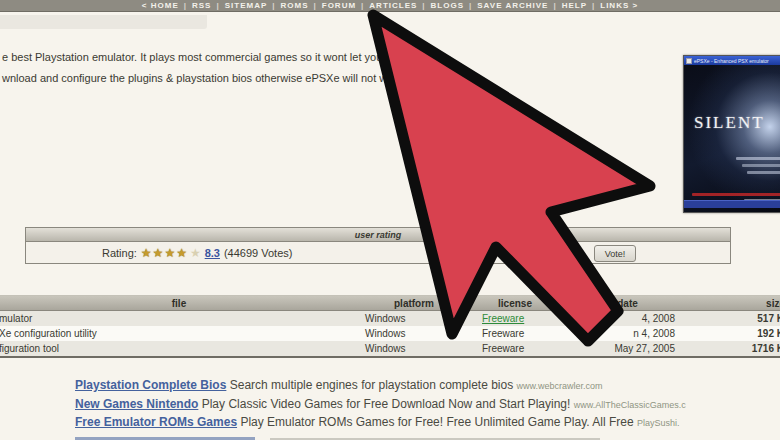  What do you see at coordinates (740, 348) in the screenshot?
I see `size-cell: 1716 K` at bounding box center [740, 348].